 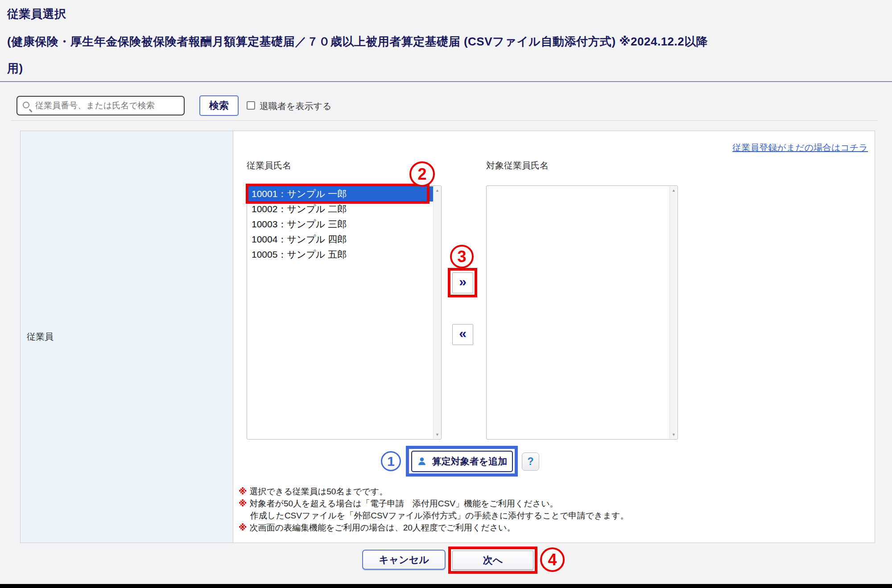 What do you see at coordinates (340, 255) in the screenshot?
I see `list-item: 10005：サンプル 五郎` at bounding box center [340, 255].